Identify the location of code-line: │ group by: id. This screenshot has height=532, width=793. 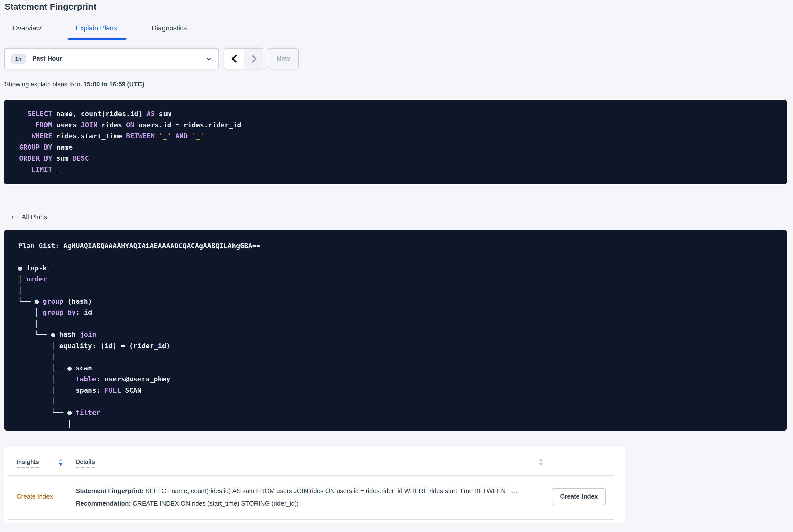
(398, 312).